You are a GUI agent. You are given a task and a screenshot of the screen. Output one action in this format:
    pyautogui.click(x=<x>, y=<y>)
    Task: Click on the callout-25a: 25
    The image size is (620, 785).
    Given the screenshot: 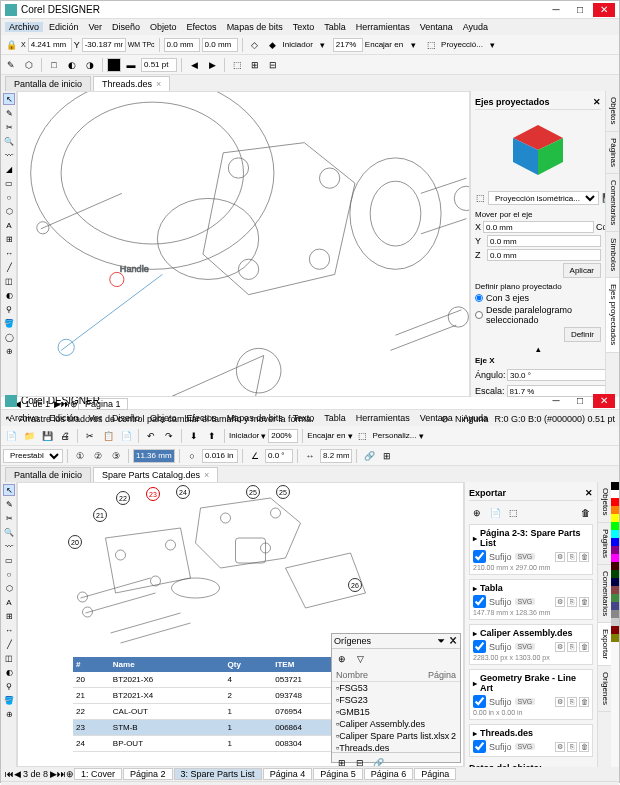 What is the action you would take?
    pyautogui.click(x=253, y=492)
    